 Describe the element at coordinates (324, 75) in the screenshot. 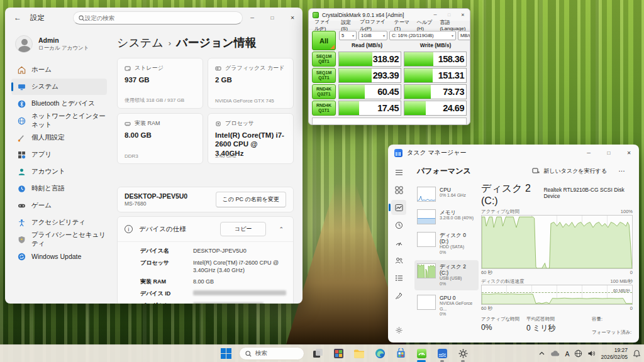

I see `seq1m-q1t1-button: SEQ1MQ1T1` at that location.